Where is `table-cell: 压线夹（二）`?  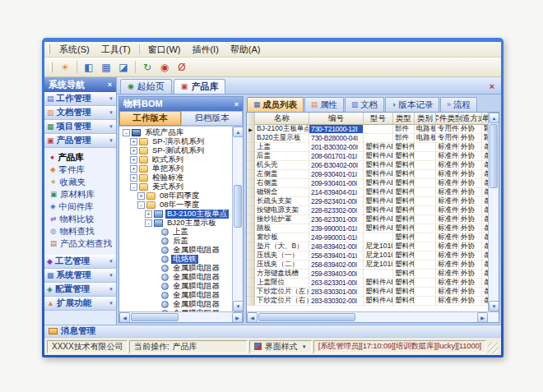 table-cell: 压线夹（二） is located at coordinates (282, 265).